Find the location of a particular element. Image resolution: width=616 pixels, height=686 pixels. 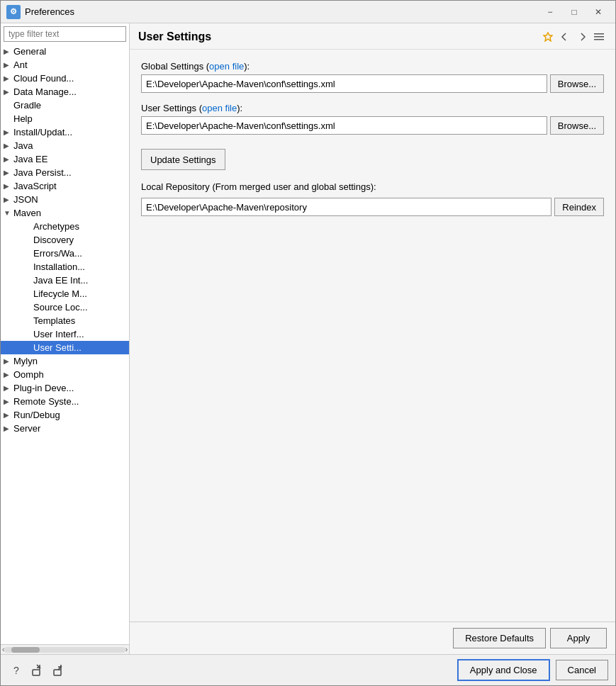

scroll-right-arrow: › is located at coordinates (126, 649).